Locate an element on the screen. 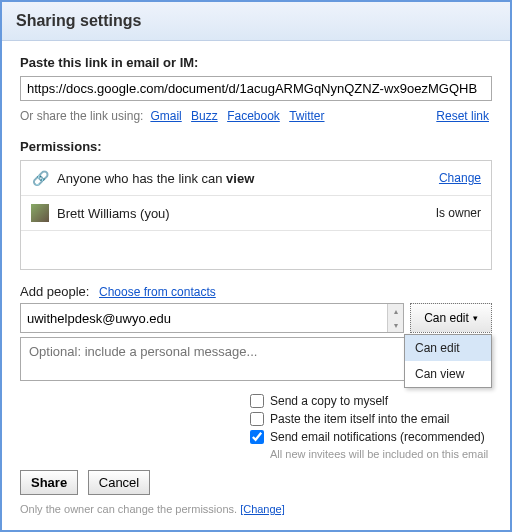 Image resolution: width=512 pixels, height=532 pixels. permission-dropdown-button: Can edit is located at coordinates (451, 318).